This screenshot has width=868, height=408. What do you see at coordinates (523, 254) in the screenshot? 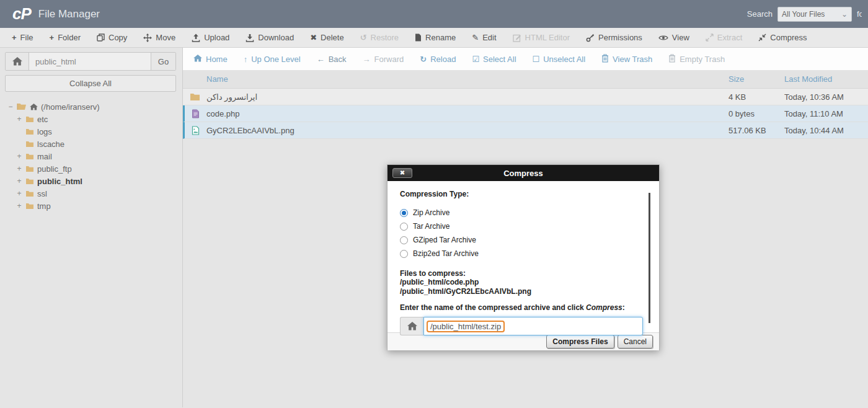
I see `radio-bzip2-tar-archive: Bzip2ed Tar Archive` at bounding box center [523, 254].